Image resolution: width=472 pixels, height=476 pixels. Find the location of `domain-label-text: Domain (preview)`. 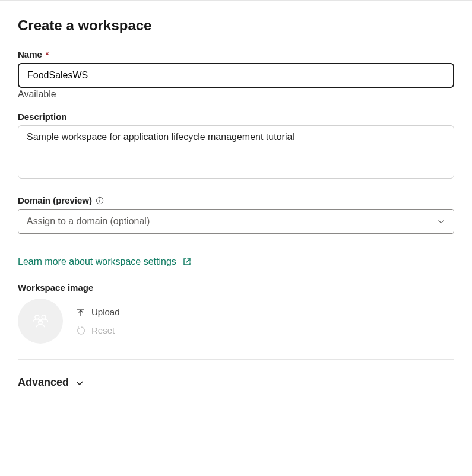

domain-label-text: Domain (preview) is located at coordinates (55, 201).